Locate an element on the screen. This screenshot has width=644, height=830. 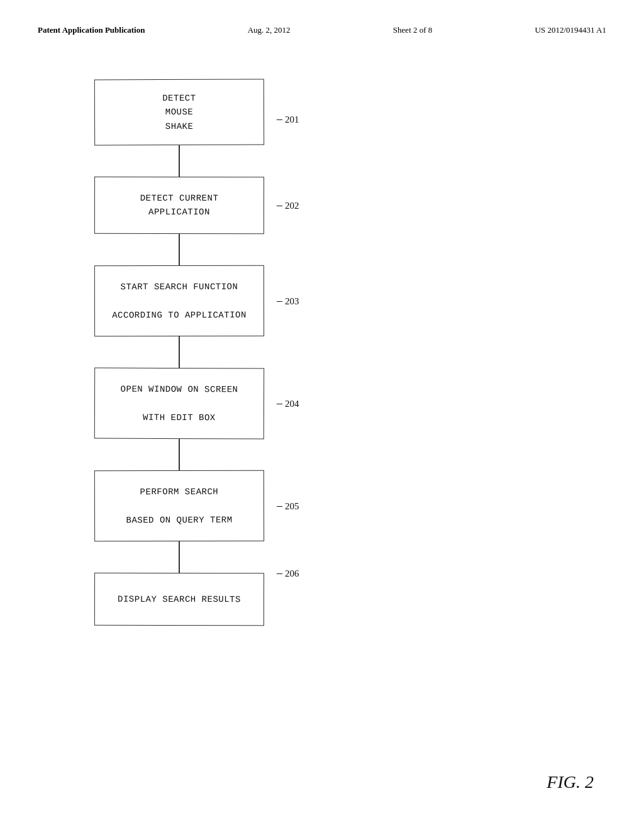
flow-item-202: DETECT CURRENTAPPLICATION 202 is located at coordinates (179, 205).